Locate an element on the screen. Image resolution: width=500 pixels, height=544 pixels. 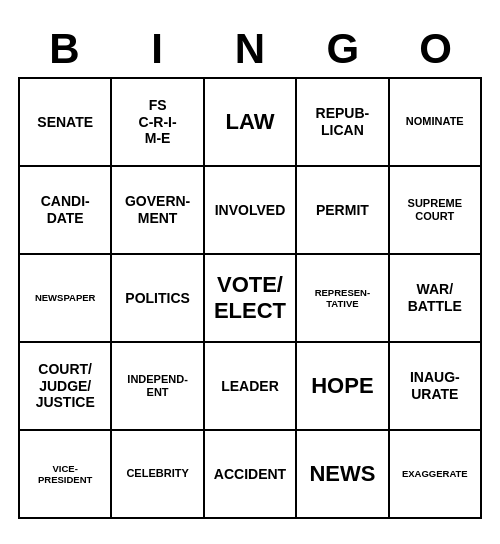
bingo-cell-3: REPUB-LICAN is located at coordinates (343, 123).